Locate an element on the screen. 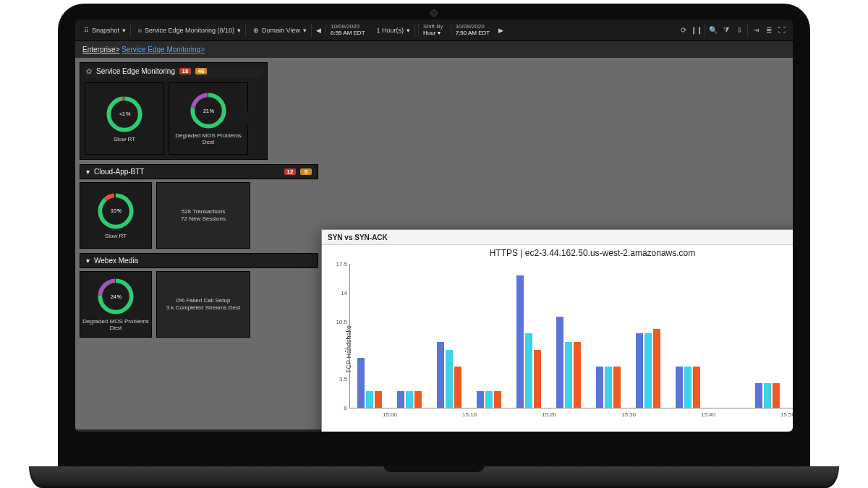  snapshot-label: Snapshot is located at coordinates (106, 30).